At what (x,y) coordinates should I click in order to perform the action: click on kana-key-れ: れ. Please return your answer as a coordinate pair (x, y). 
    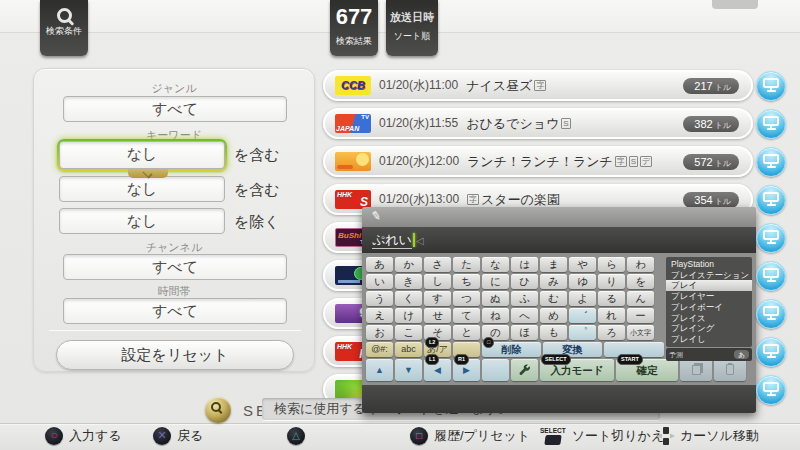
    Looking at the image, I should click on (612, 316).